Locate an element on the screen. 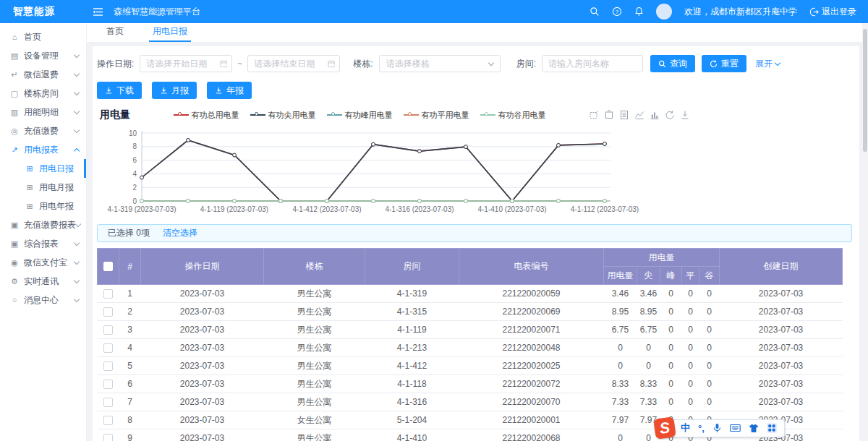  doc-icon: ▣ is located at coordinates (14, 244).